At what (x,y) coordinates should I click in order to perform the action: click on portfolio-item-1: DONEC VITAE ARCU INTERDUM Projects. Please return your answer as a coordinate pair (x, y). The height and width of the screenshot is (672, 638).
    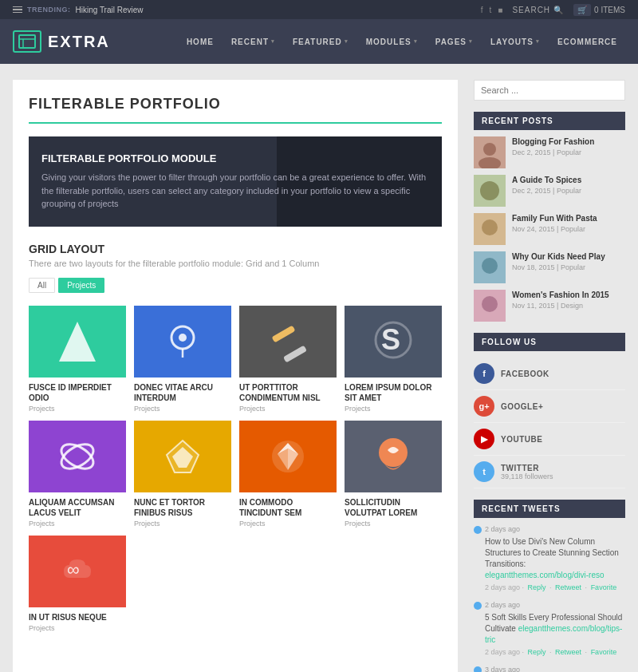
    Looking at the image, I should click on (183, 359).